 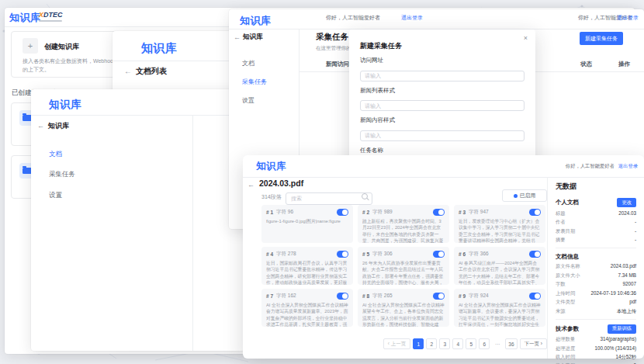 What do you see at coordinates (627, 276) in the screenshot?
I see `meta-value: 7.34 MB` at bounding box center [627, 276].